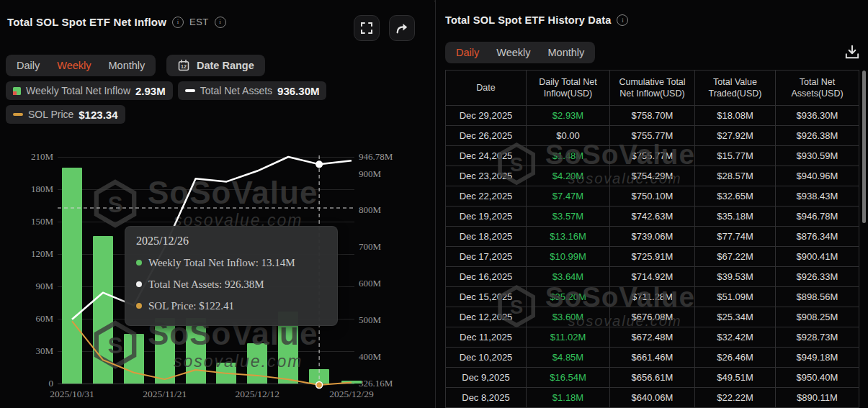 This screenshot has height=408, width=868. I want to click on table-header-row: Total SOL Spot ETF History Data i, so click(537, 20).